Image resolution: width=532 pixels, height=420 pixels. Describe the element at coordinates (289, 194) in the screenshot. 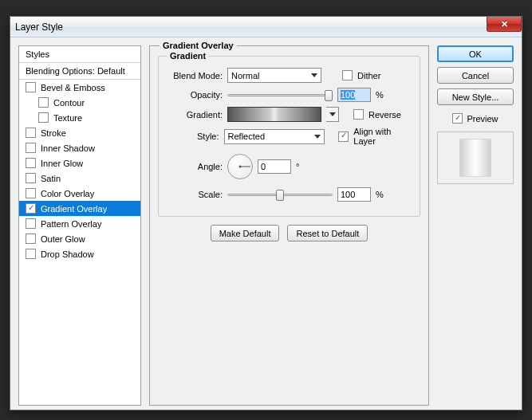

I see `scale-row: Scale: 100 %` at that location.